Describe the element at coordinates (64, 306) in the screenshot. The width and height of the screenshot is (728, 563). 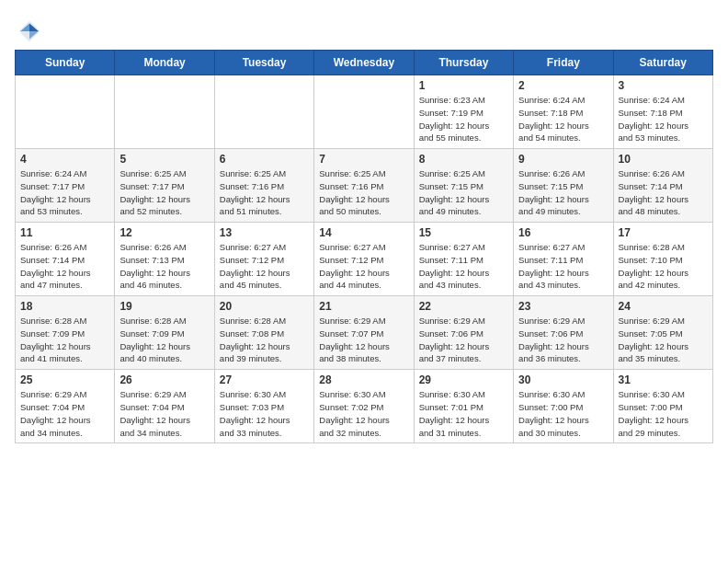
I see `day-number: 18` at that location.